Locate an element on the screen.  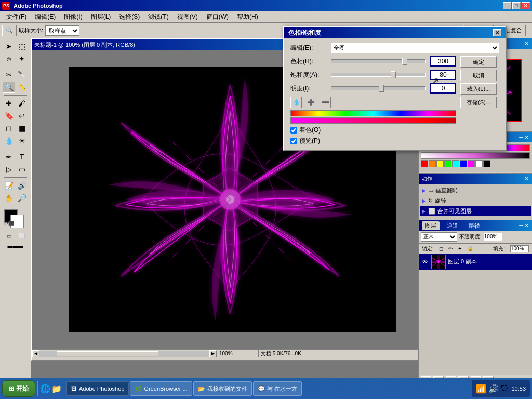
saturation-input is located at coordinates (443, 75).